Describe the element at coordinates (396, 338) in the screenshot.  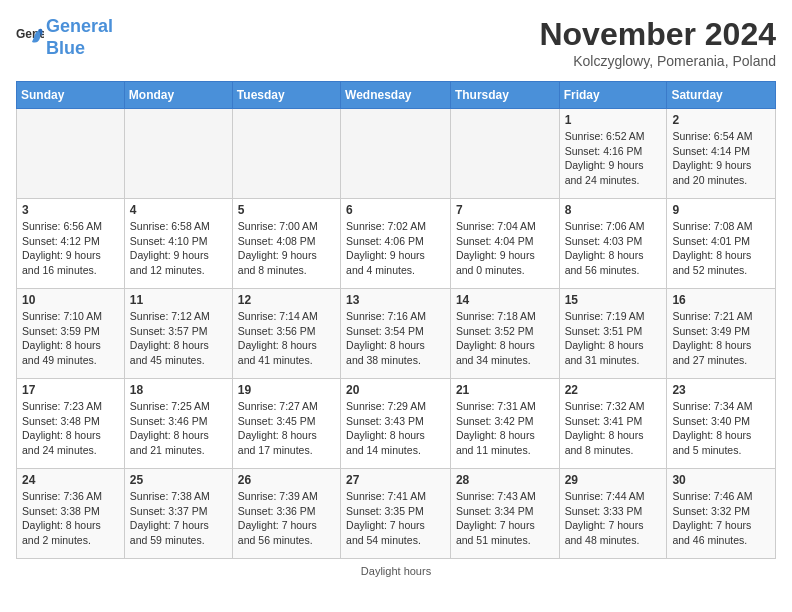
I see `day-info: Sunrise: 7:16 AMSunset: 3:54 PMDaylight:…` at that location.